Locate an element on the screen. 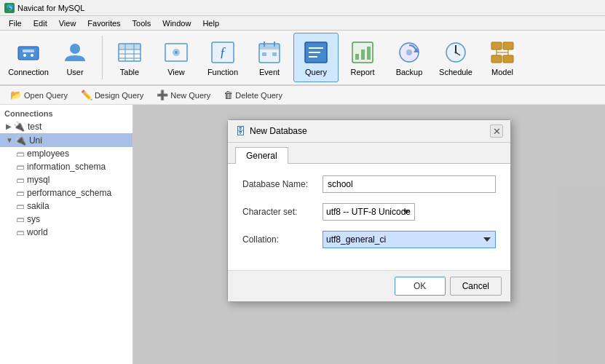 The image size is (605, 364). sidebar-label-employees: employees is located at coordinates (48, 154).